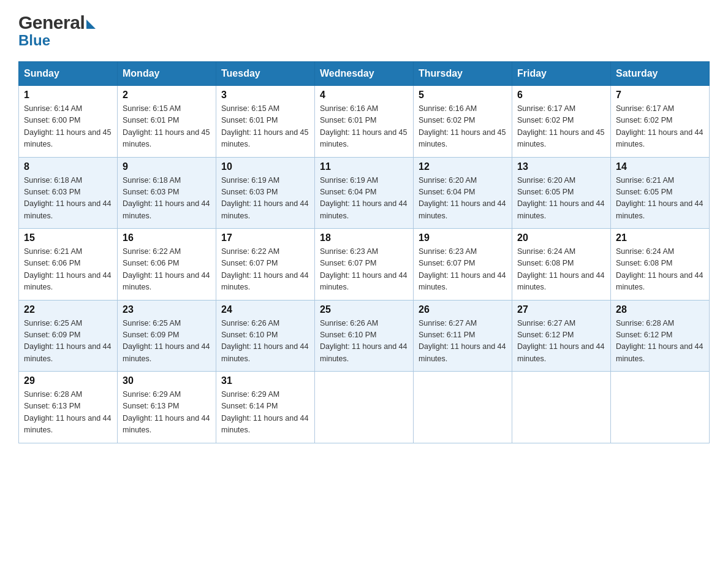  Describe the element at coordinates (364, 74) in the screenshot. I see `col-header-wednesday: Wednesday` at that location.